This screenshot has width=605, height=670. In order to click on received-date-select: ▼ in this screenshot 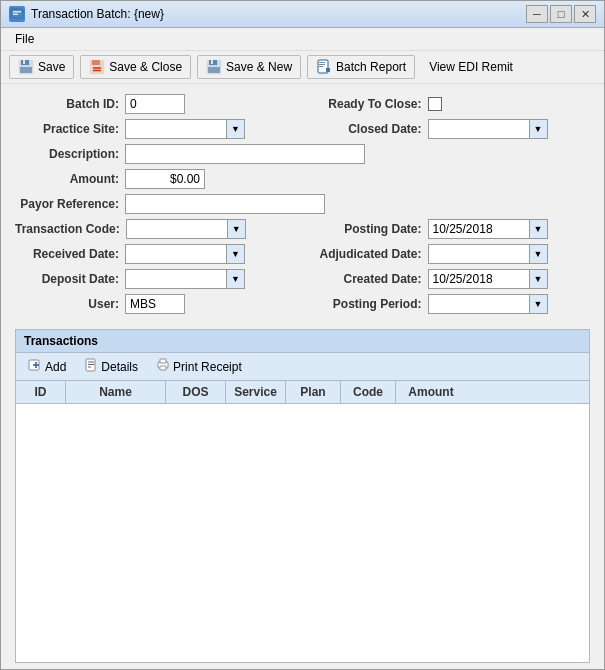, I will do `click(185, 254)`.